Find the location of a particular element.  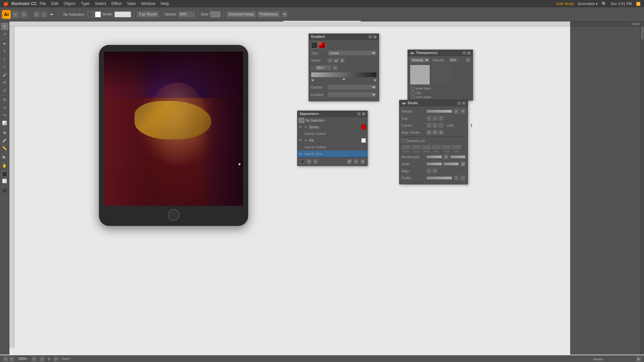

stroke-limit-input is located at coordinates (472, 125).